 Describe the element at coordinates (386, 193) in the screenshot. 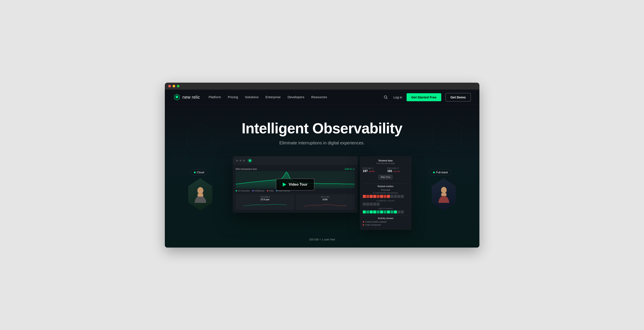

I see `entity-row-1: Proxy-east is confirmed by 29 workloads` at that location.